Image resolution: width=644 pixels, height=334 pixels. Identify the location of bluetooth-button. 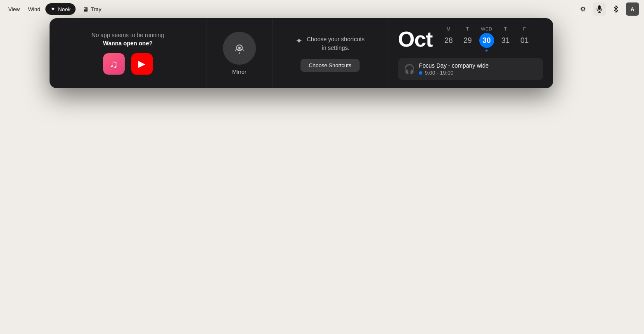
(616, 9).